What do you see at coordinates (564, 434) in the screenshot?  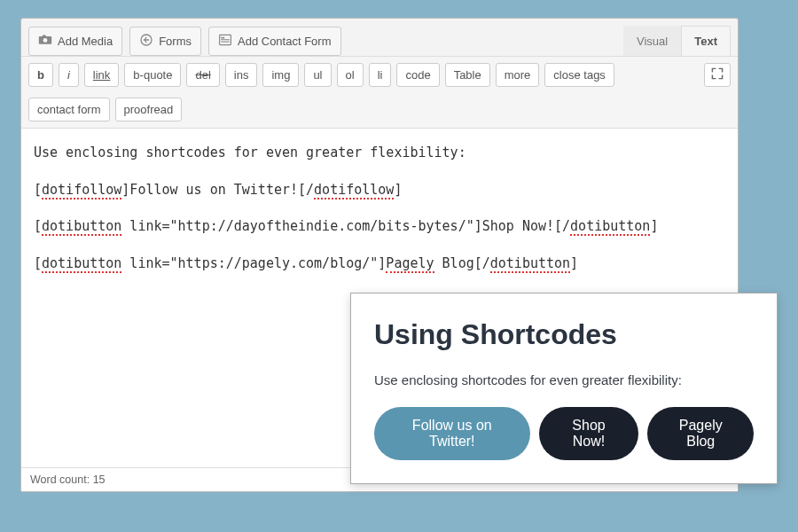 I see `preview-button-row: Follow us on Twitter! Shop Now! Pagely B…` at bounding box center [564, 434].